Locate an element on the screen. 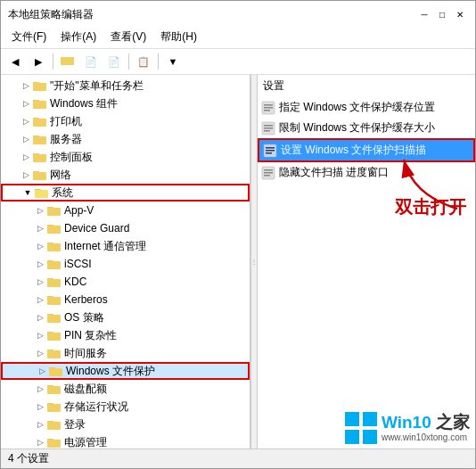 The image size is (476, 469). filter-icon: ▼ is located at coordinates (173, 62).